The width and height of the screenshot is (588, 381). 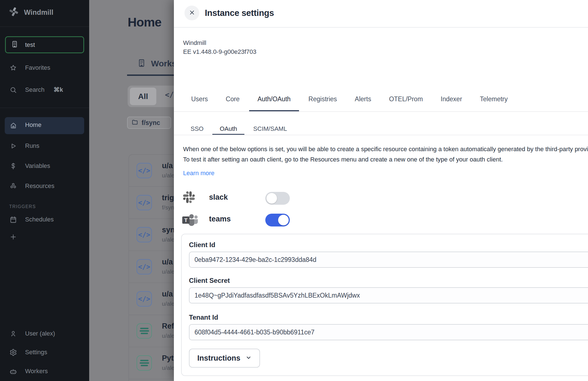 What do you see at coordinates (220, 52) in the screenshot?
I see `instance-version: EE v1.448.0-9-g00e23f703` at bounding box center [220, 52].